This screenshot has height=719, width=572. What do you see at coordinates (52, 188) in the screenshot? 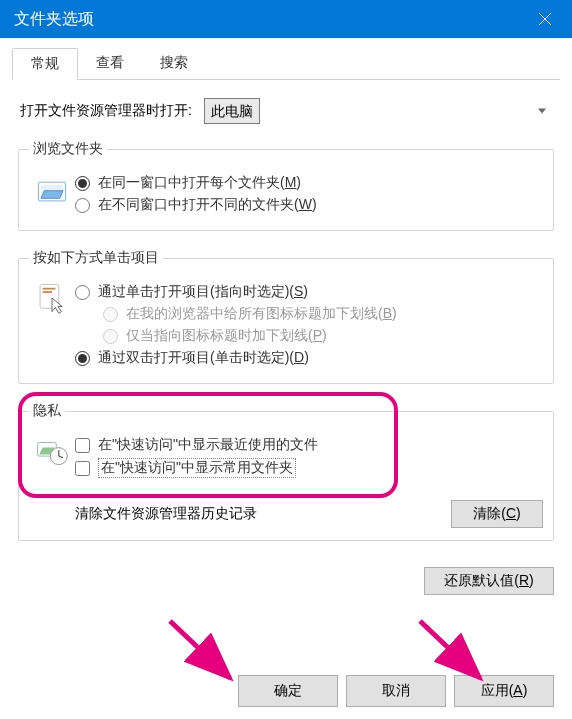
I see `folder-browse-icon` at bounding box center [52, 188].